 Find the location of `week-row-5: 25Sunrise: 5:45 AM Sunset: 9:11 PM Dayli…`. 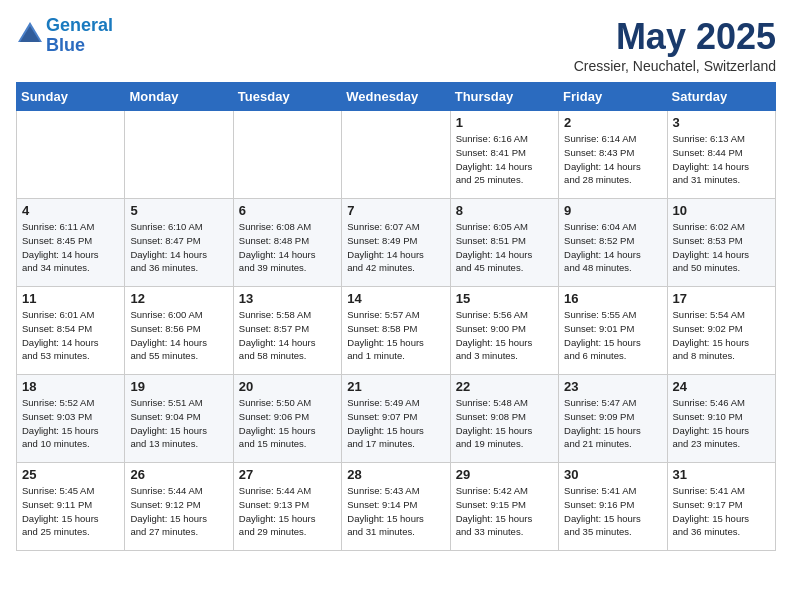

week-row-5: 25Sunrise: 5:45 AM Sunset: 9:11 PM Dayli… is located at coordinates (396, 507).